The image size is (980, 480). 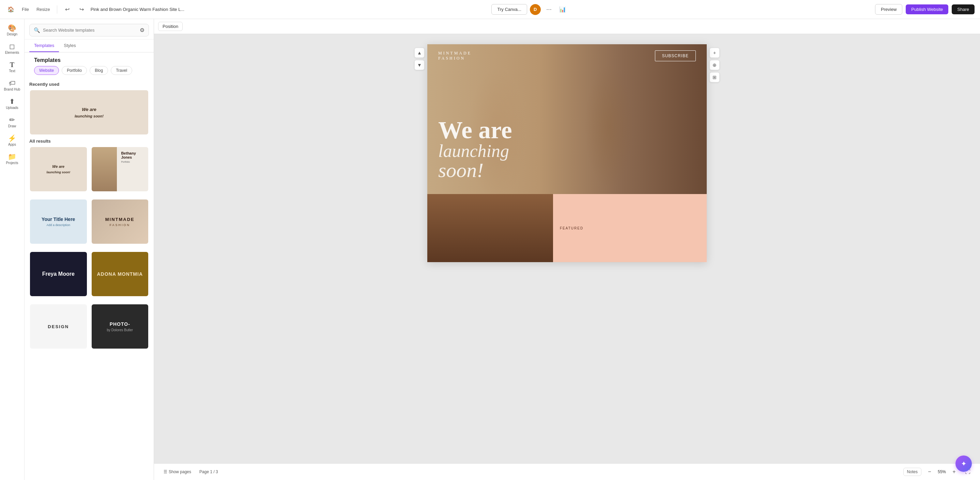 What do you see at coordinates (930, 472) in the screenshot?
I see `zoom-out-button: −` at bounding box center [930, 472].